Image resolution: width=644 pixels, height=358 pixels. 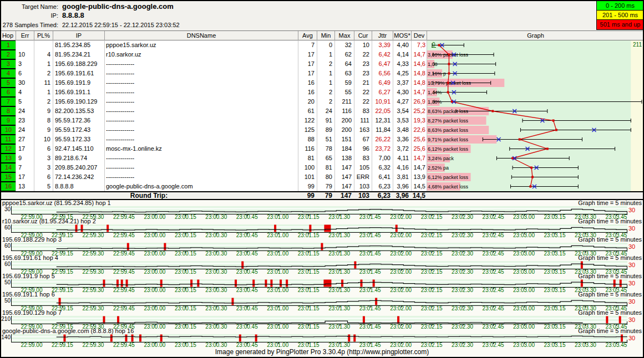 I want to click on column-header-min: Min, so click(x=326, y=35).